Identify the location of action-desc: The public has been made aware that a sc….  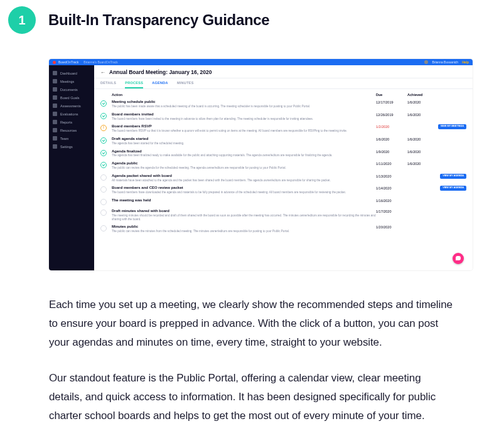
(244, 107).